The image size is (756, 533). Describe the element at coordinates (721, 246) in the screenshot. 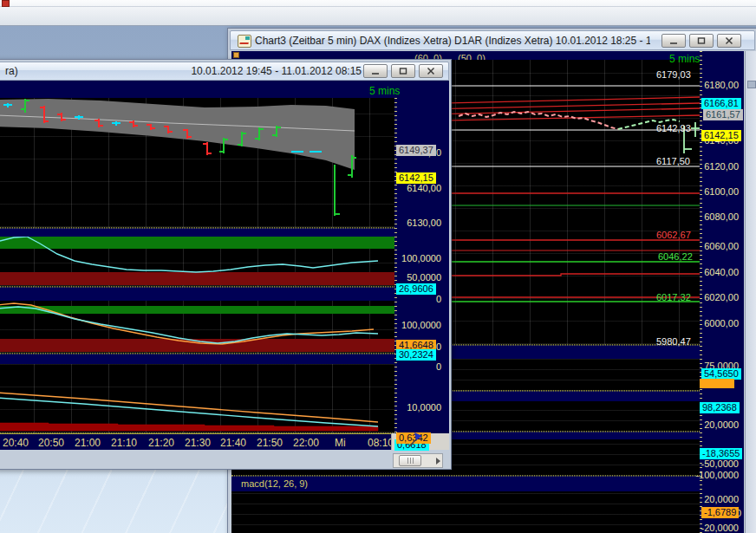

I see `axis-tick-label: 6060,00` at that location.